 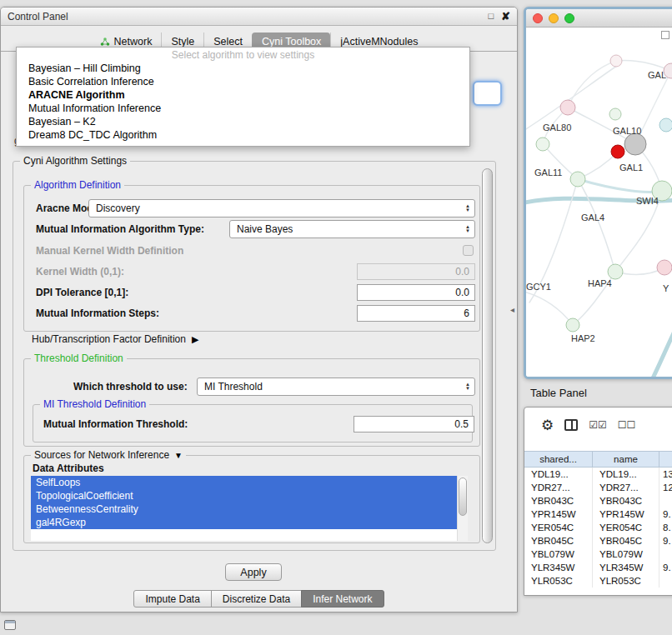 I want to click on aracne-mode-select: Discovery ▲▼, so click(x=282, y=208).